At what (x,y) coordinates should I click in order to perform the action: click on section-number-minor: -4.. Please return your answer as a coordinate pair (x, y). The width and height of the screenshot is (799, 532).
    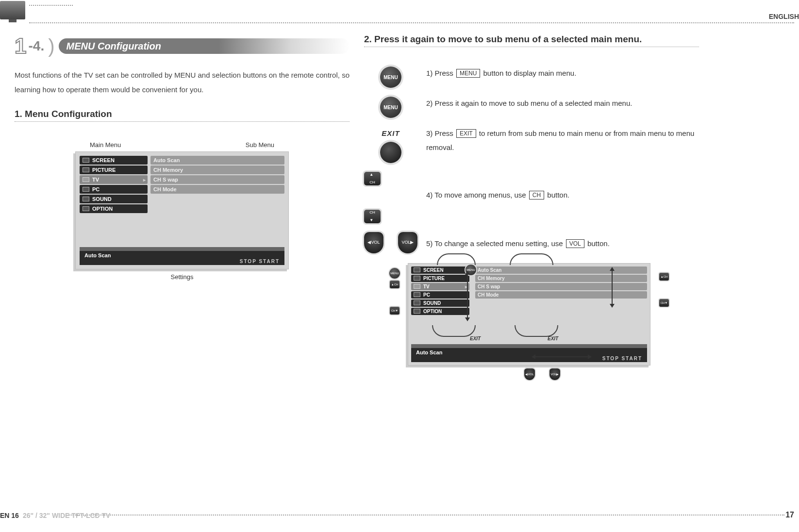
    Looking at the image, I should click on (36, 46).